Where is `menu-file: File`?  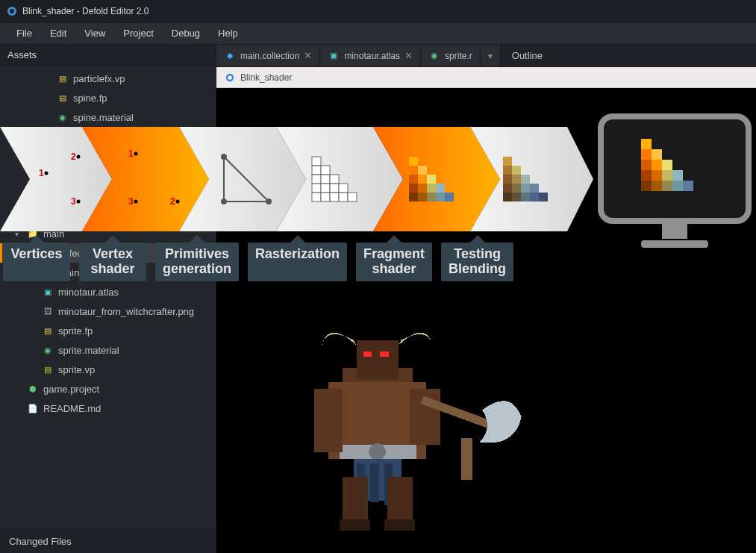 menu-file: File is located at coordinates (24, 33).